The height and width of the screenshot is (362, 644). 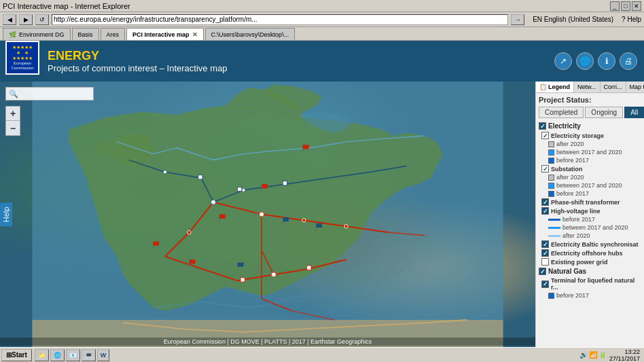 I want to click on high-voltage-checkbox, so click(x=545, y=211).